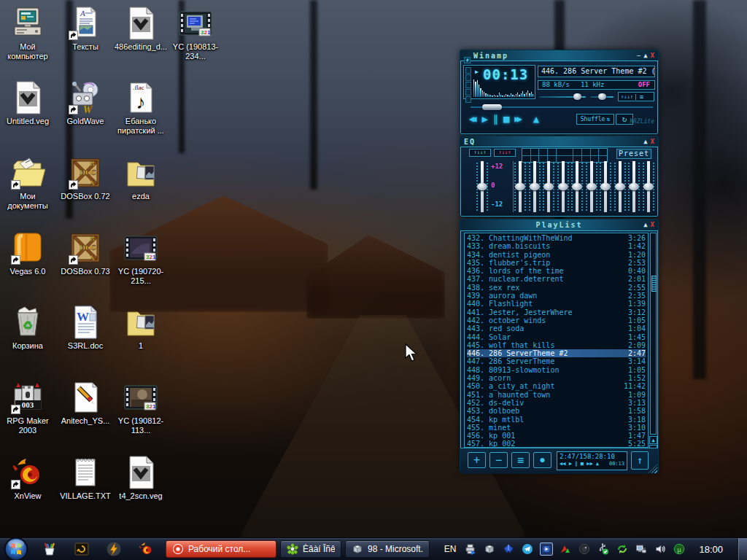 The height and width of the screenshot is (560, 747). Describe the element at coordinates (597, 71) in the screenshot. I see `track-title-display: 446. 286 Server Theme #2 (2:47)` at that location.